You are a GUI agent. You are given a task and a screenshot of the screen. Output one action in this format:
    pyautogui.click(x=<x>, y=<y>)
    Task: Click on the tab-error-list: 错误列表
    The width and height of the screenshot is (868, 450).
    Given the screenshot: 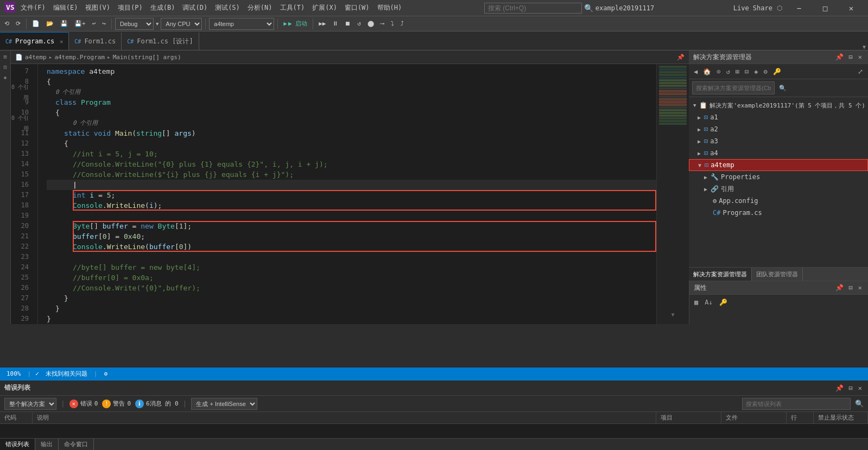 What is the action you would take?
    pyautogui.click(x=17, y=445)
    